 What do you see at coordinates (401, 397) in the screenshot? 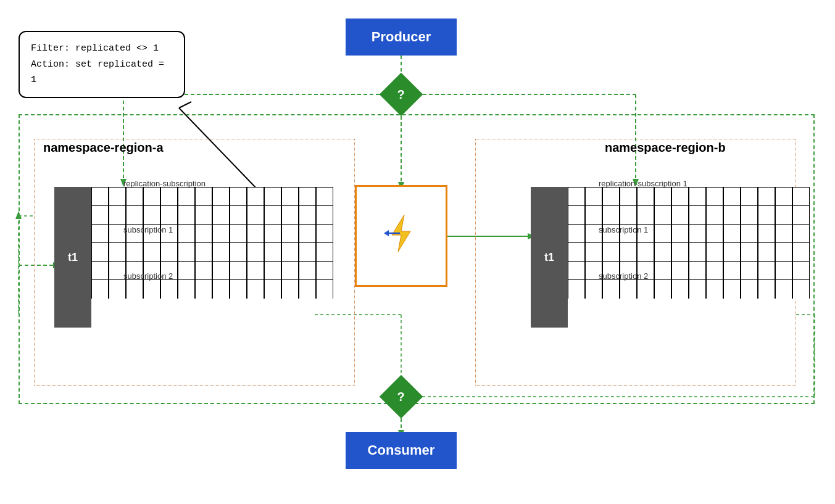
I see `diamond-bottom-label: ?` at bounding box center [401, 397].